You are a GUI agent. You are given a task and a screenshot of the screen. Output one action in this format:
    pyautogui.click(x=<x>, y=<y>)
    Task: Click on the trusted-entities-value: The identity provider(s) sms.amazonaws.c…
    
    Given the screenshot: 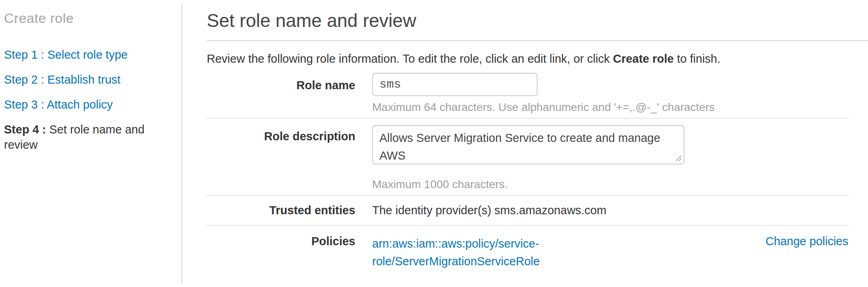 What is the action you would take?
    pyautogui.click(x=610, y=211)
    